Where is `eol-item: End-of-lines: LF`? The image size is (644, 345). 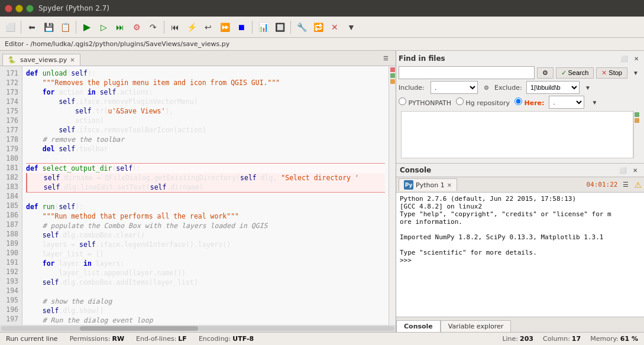 eol-item: End-of-lines: LF is located at coordinates (161, 339).